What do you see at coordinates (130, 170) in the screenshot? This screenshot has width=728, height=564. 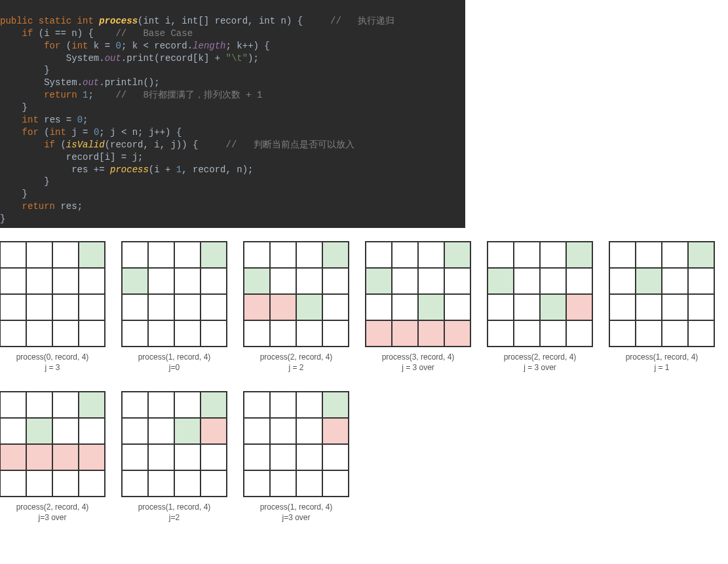 I see `code-method-call: process` at bounding box center [130, 170].